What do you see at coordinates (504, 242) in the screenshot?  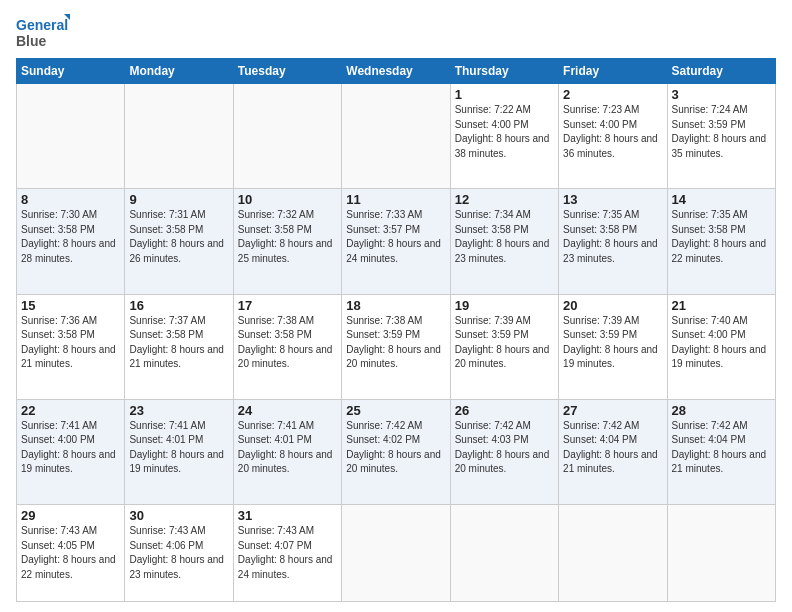 I see `table-row: 12 Sunrise: 7:34 AM Sunset: 3:58 PM Dayl…` at bounding box center [504, 242].